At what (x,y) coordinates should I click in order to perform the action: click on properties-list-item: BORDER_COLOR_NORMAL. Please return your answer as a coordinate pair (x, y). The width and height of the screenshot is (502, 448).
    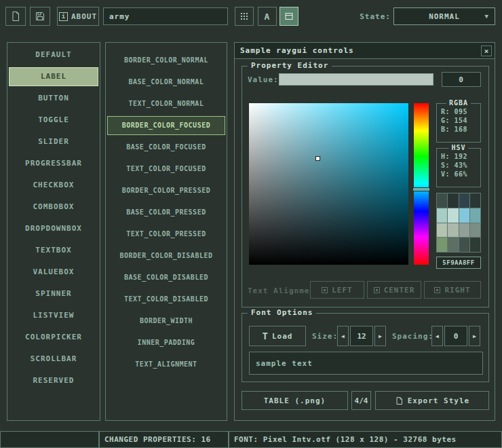
    Looking at the image, I should click on (166, 60).